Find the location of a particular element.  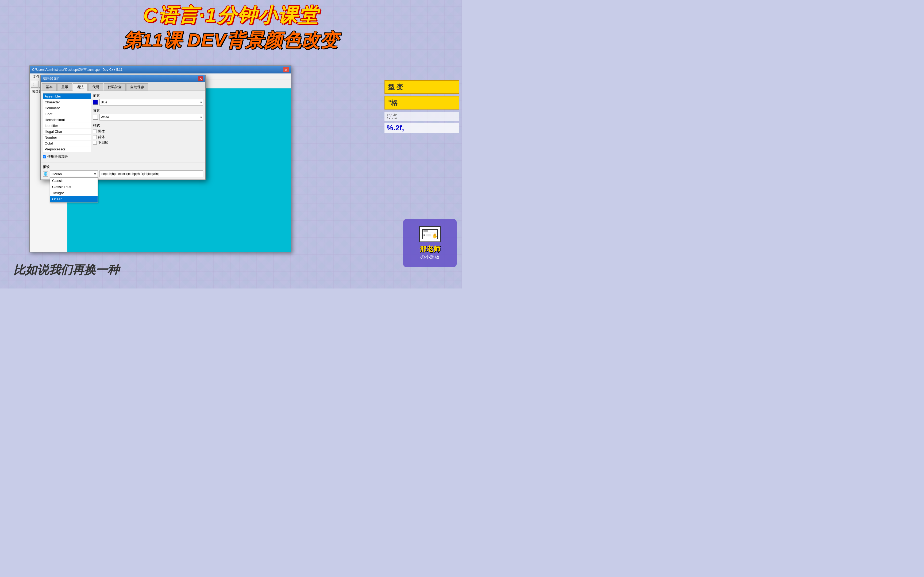

tab-code: 代码 is located at coordinates (95, 87).